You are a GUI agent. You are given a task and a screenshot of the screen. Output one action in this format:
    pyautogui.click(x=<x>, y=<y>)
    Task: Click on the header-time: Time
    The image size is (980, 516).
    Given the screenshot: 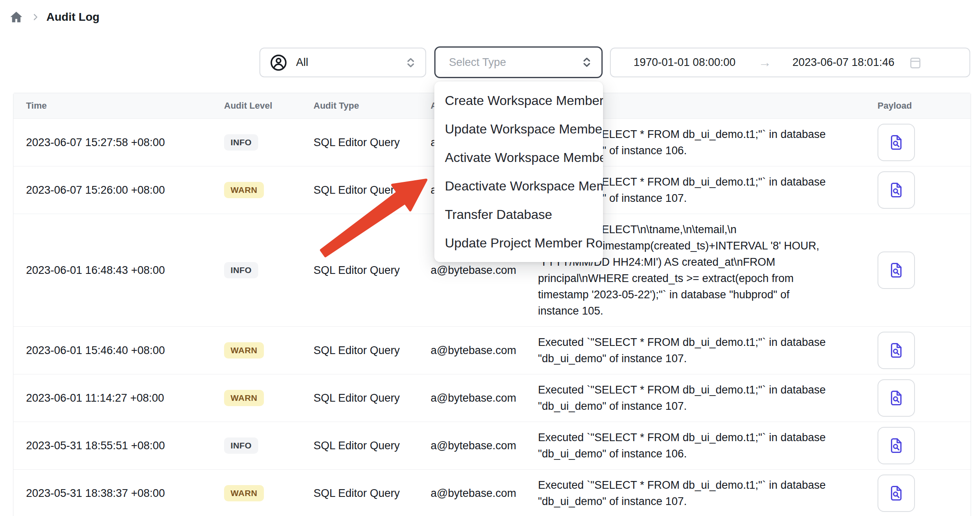 What is the action you would take?
    pyautogui.click(x=119, y=106)
    